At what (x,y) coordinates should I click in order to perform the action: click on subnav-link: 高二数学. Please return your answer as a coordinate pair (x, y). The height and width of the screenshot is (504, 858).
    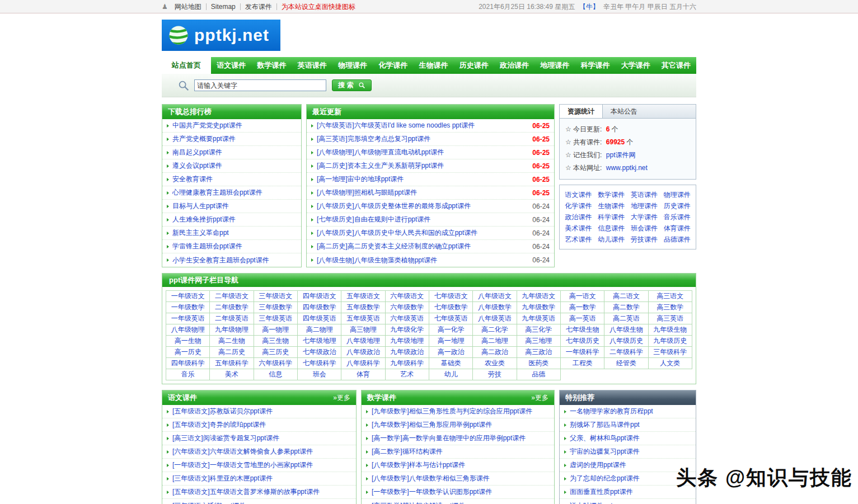
    Looking at the image, I should click on (626, 308).